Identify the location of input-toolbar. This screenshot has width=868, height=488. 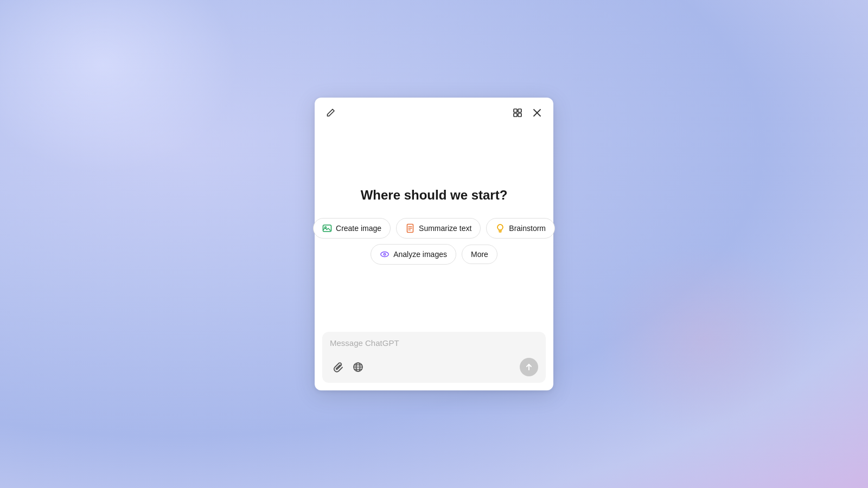
(434, 367).